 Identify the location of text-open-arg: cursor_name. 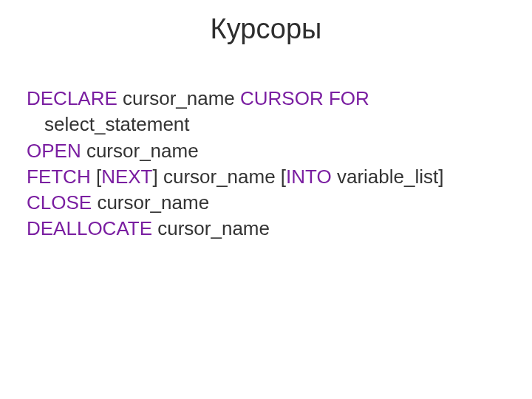
(140, 151).